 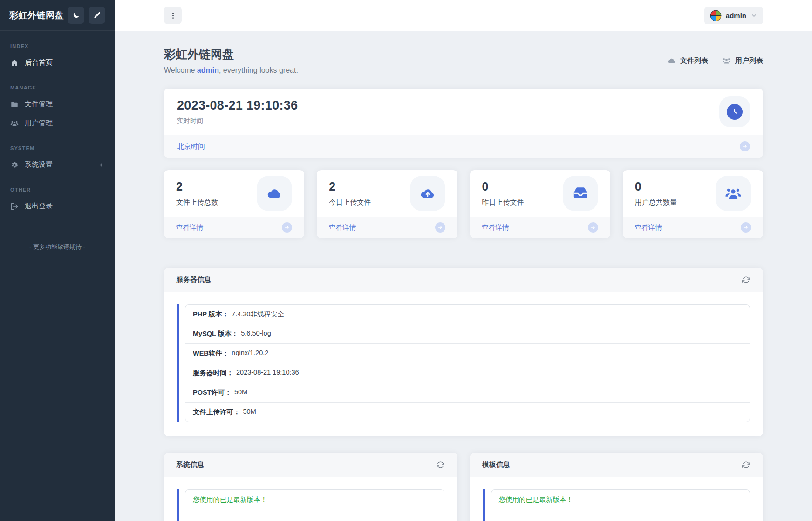 What do you see at coordinates (464, 123) in the screenshot?
I see `clock-card: 2023-08-21 19:10:36 实时时间 北京时间` at bounding box center [464, 123].